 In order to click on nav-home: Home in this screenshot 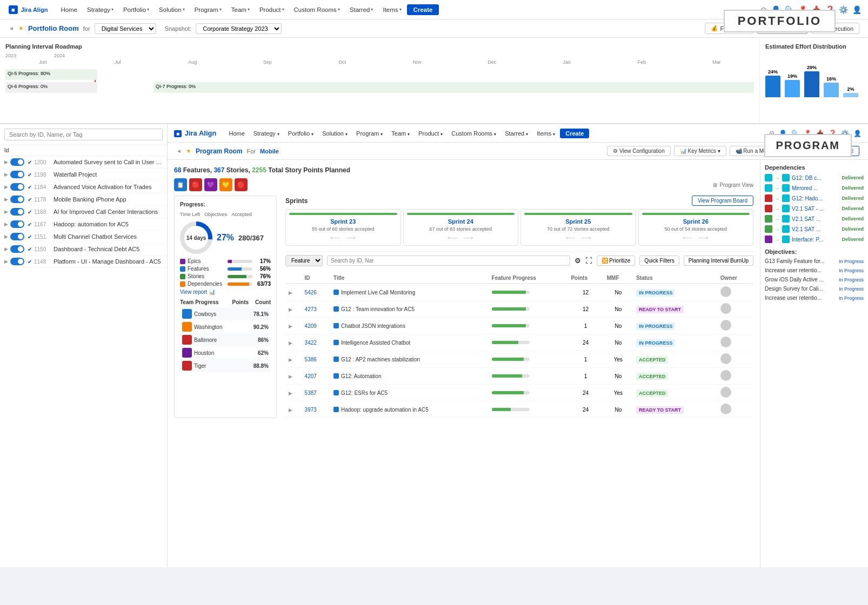, I will do `click(69, 10)`.